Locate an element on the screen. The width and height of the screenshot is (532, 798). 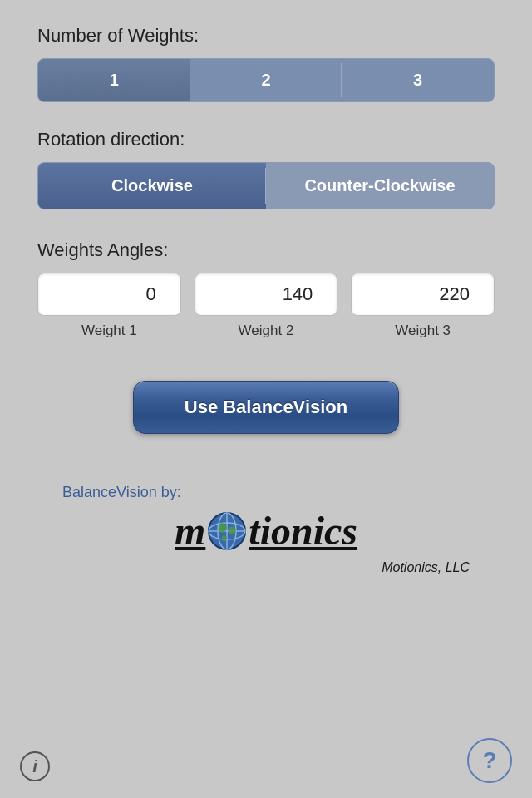
info-icon-label: i is located at coordinates (35, 766).